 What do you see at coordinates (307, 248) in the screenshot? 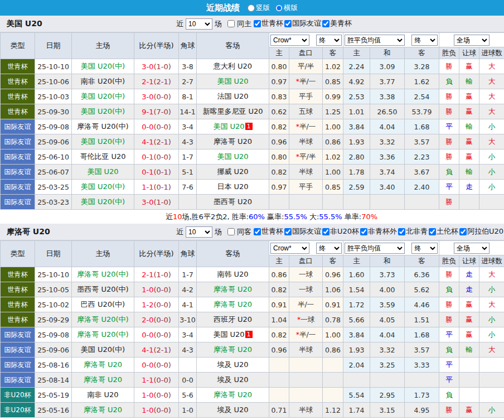
I see `handicap-group-header: Crow* 终` at bounding box center [307, 248].